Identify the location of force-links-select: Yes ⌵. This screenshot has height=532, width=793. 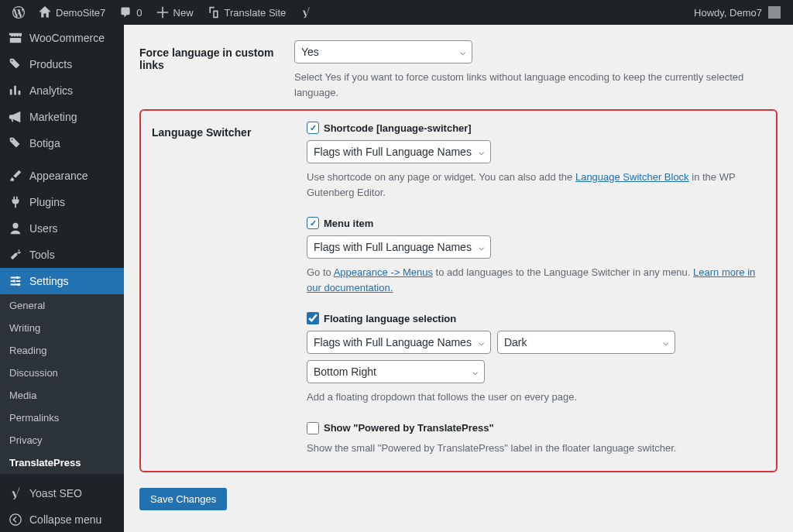
(383, 52).